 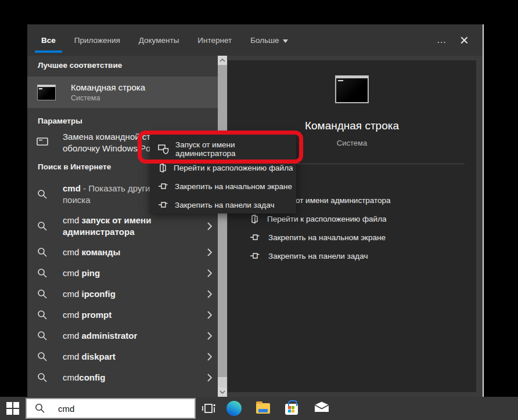 What do you see at coordinates (222, 392) in the screenshot?
I see `scroll-down-button` at bounding box center [222, 392].